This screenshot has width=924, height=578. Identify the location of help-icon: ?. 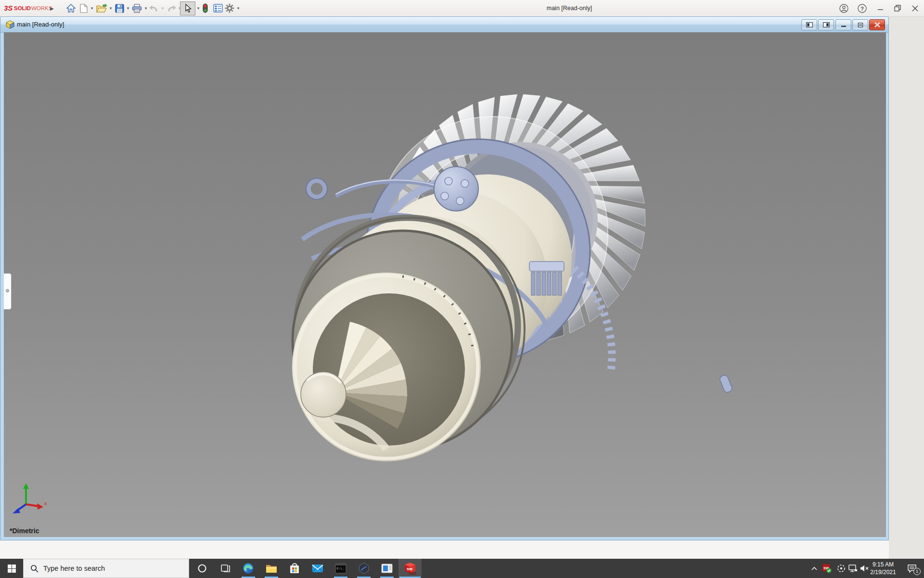
(862, 9).